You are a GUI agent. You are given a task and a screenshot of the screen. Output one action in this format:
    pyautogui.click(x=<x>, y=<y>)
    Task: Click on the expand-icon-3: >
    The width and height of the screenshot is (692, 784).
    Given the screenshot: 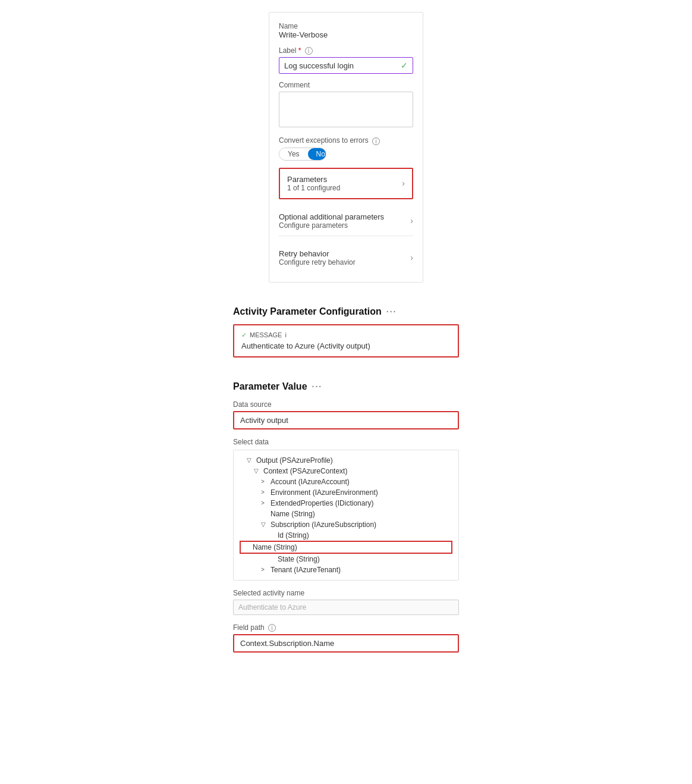 What is the action you would take?
    pyautogui.click(x=265, y=493)
    